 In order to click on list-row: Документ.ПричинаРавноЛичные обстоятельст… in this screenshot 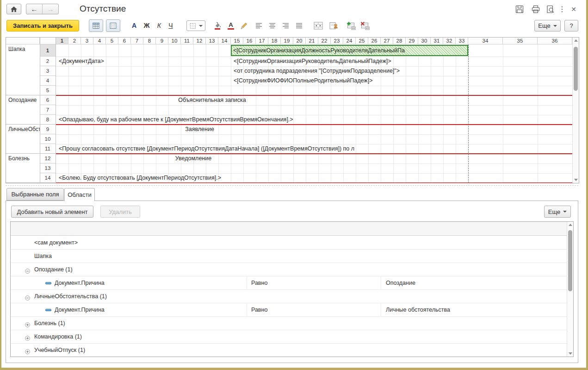, I will do `click(289, 310)`.